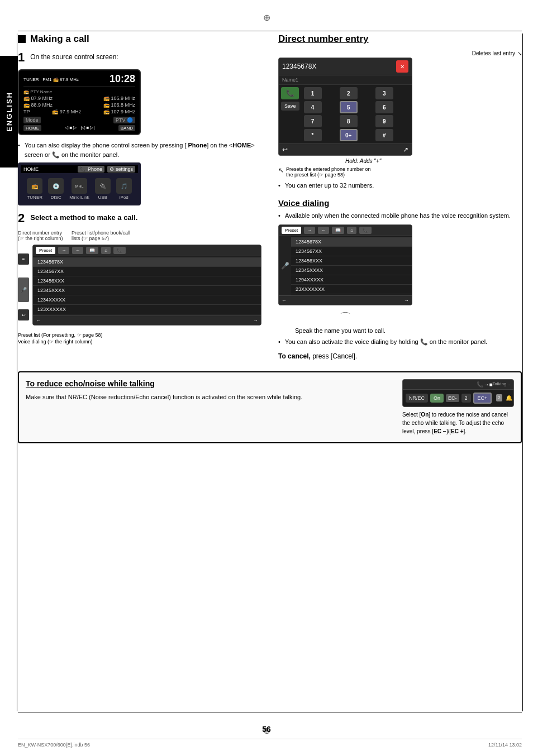  I want to click on sidebar-icon-mic: 🎤, so click(23, 290).